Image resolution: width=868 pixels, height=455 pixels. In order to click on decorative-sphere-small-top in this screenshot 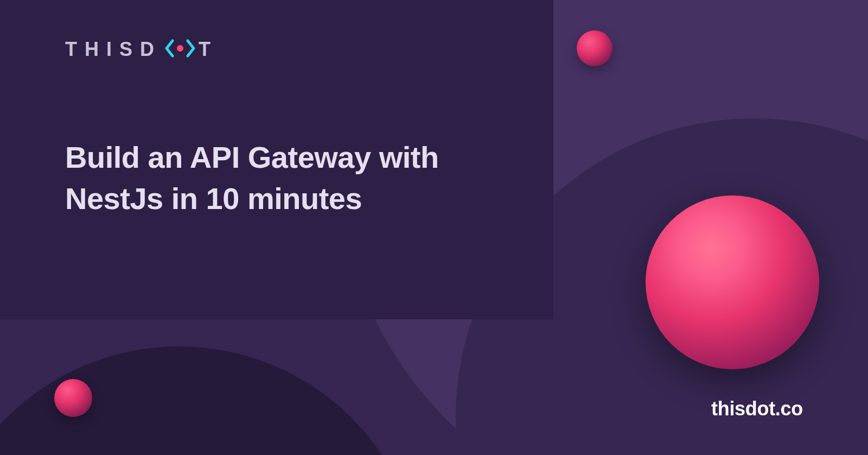, I will do `click(595, 48)`.